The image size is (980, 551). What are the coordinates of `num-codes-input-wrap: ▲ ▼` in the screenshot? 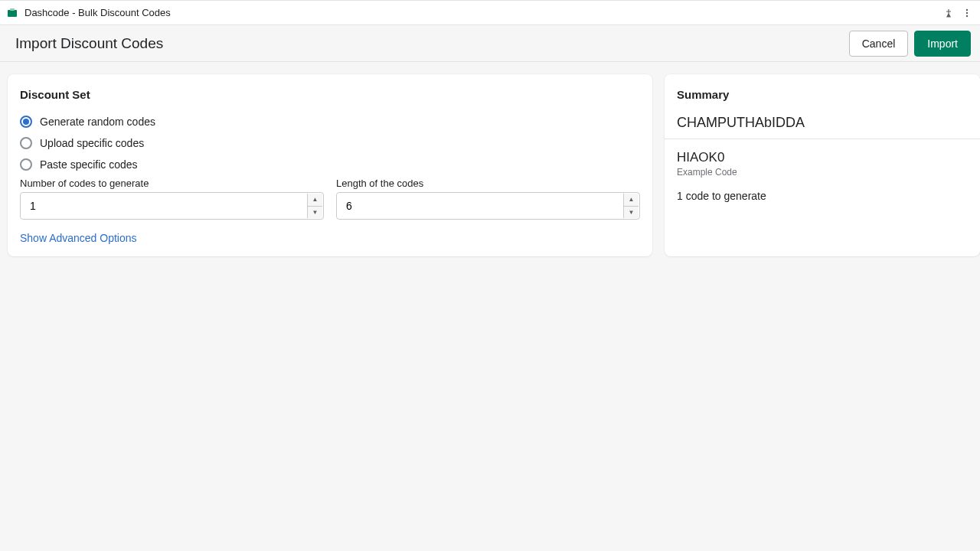 It's located at (172, 206).